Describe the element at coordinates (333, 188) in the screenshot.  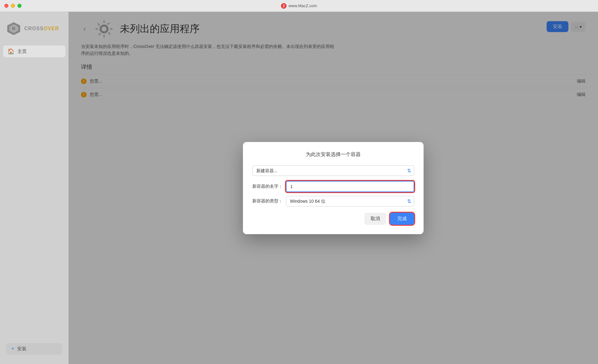
I see `modal-dialog: 为此次安装选择一个容器 新建容器... ⇅ 新容器的名字：` at that location.